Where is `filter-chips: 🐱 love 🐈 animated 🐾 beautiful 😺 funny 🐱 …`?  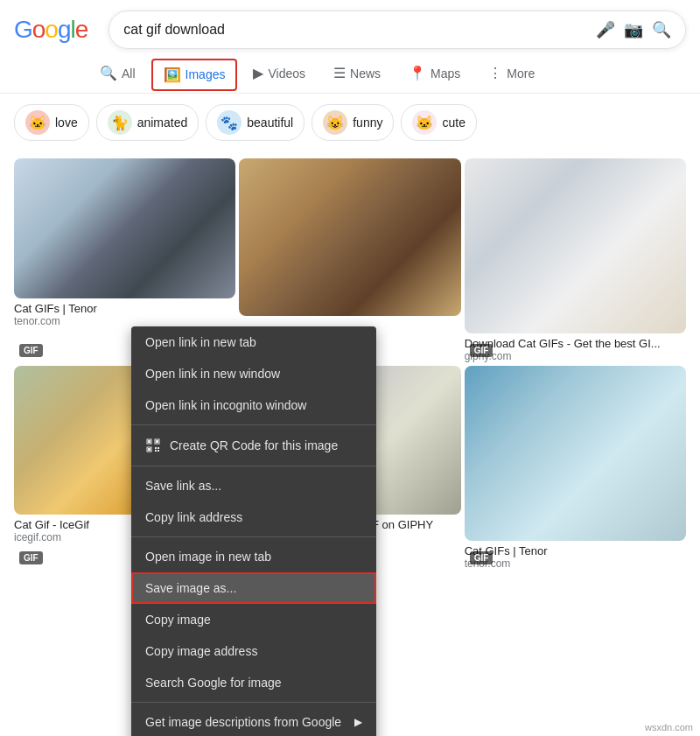 filter-chips: 🐱 love 🐈 animated 🐾 beautiful 😺 funny 🐱 … is located at coordinates (350, 123).